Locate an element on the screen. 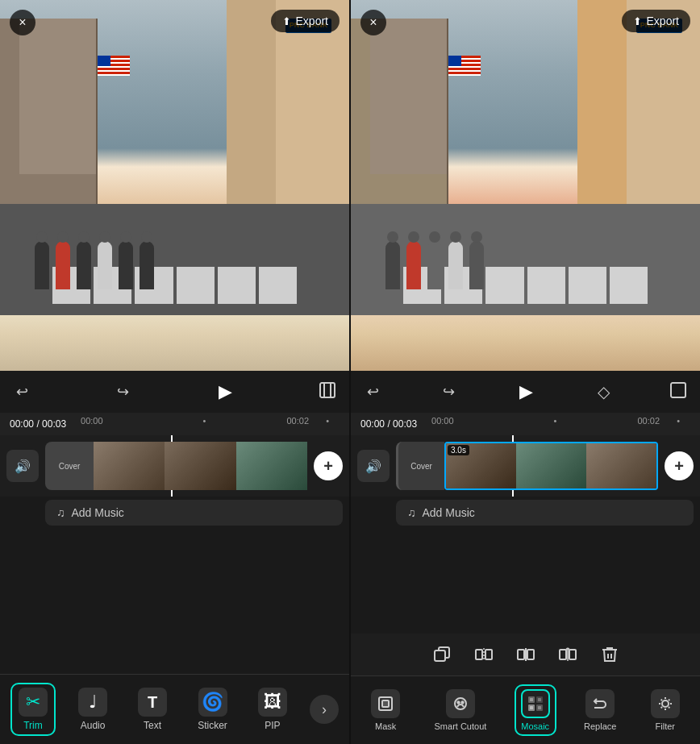 Image resolution: width=700 pixels, height=744 pixels. left-undo-button: ↩ is located at coordinates (23, 392).